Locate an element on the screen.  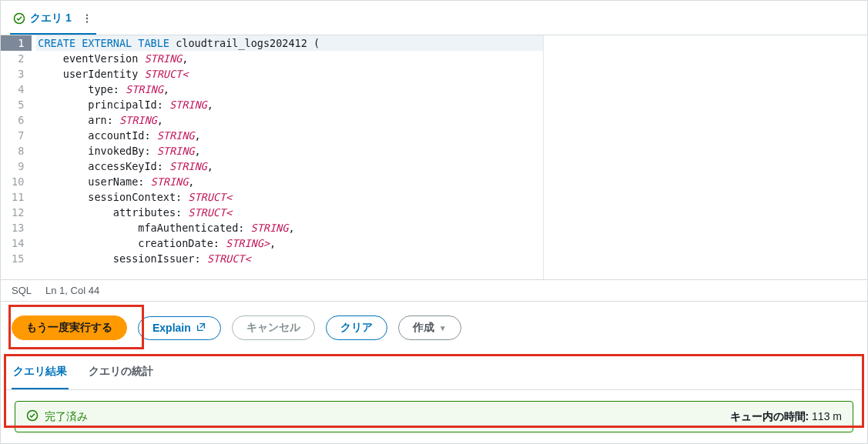
line-number: 10 is located at coordinates (16, 182).